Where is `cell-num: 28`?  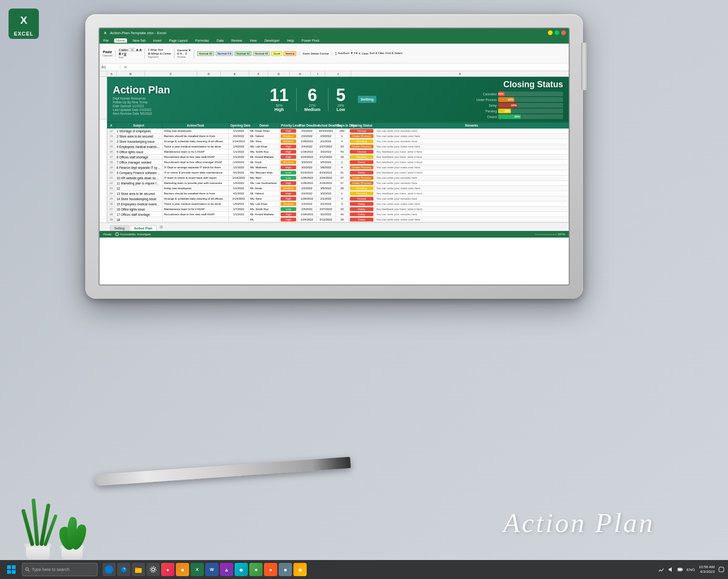 cell-num: 28 is located at coordinates (111, 214).